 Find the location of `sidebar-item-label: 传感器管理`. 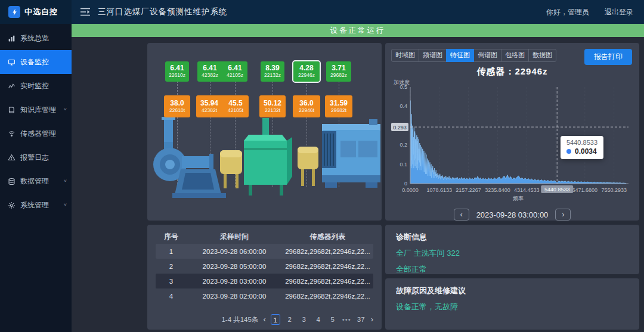

sidebar-item-label: 传感器管理 is located at coordinates (38, 134).